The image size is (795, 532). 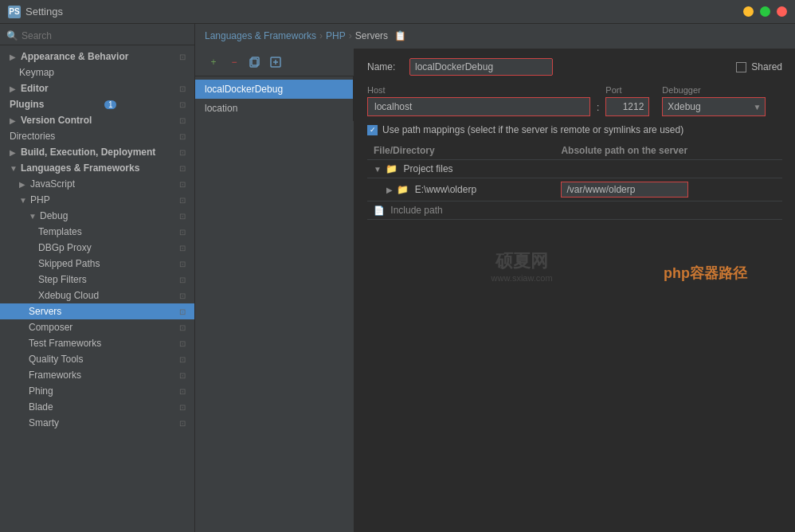 What do you see at coordinates (97, 375) in the screenshot?
I see `sidebar-item-frameworks: Frameworks ⊡` at bounding box center [97, 375].